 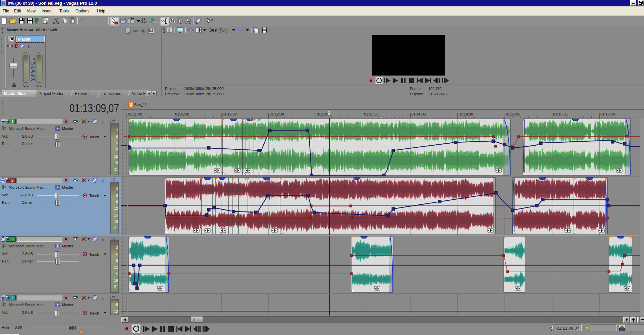 I want to click on svg-text: 01:13:30, so click(x=372, y=114).